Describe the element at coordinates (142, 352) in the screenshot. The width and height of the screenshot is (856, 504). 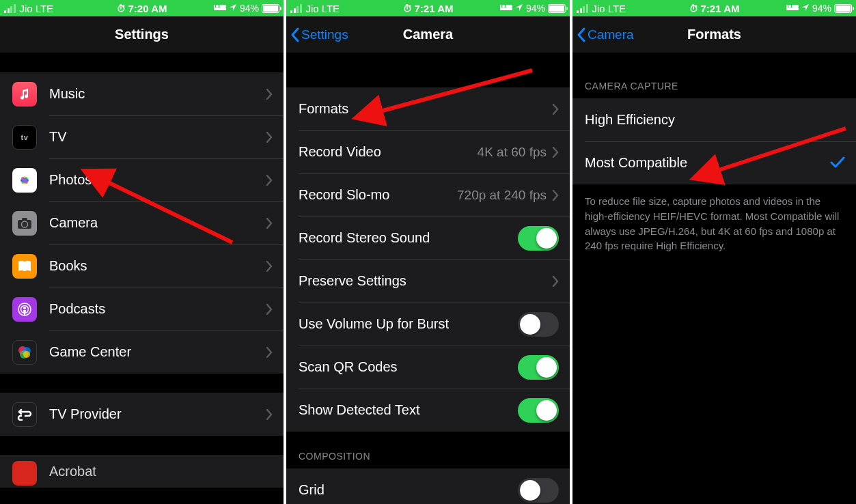
I see `settings-row-gamecenter: Game Center` at that location.